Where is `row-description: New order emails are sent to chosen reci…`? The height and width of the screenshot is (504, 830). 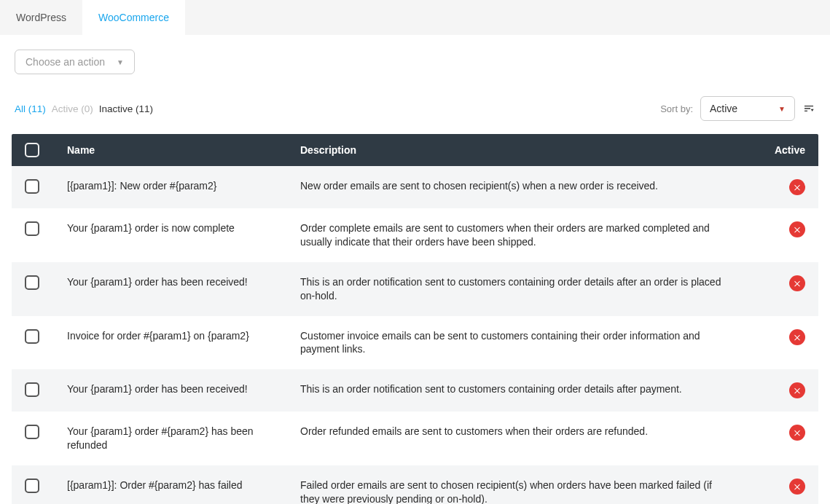
row-description: New order emails are sent to chosen reci… is located at coordinates (520, 186).